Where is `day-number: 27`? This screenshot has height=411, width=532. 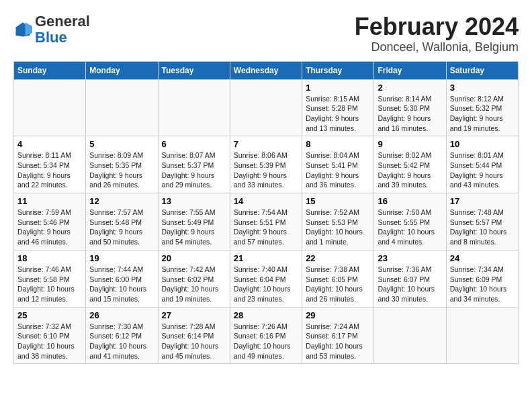 day-number: 27 is located at coordinates (194, 316).